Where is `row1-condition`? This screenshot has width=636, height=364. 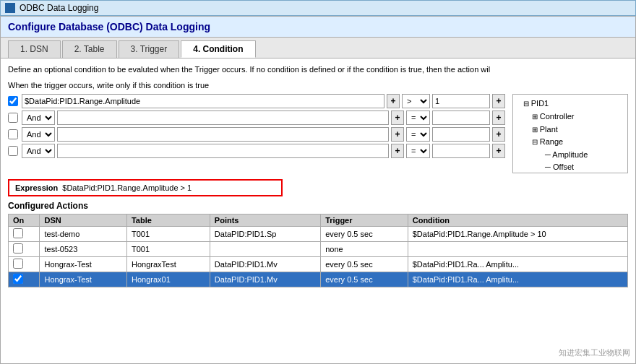 row1-condition is located at coordinates (517, 250).